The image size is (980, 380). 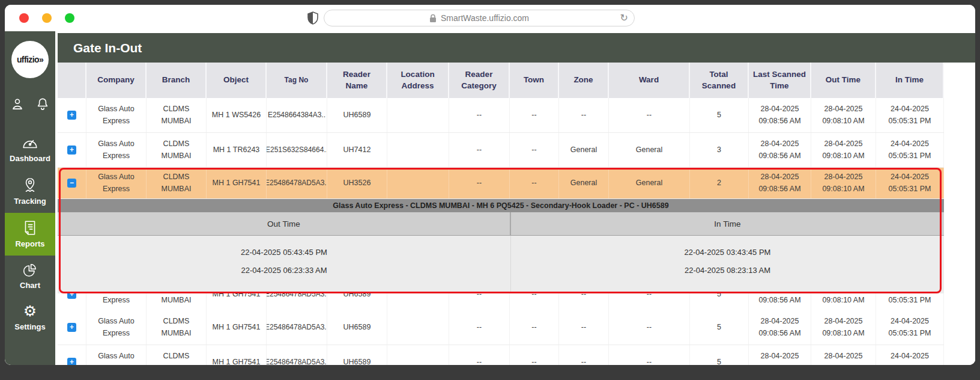 What do you see at coordinates (313, 18) in the screenshot?
I see `shield-icon` at bounding box center [313, 18].